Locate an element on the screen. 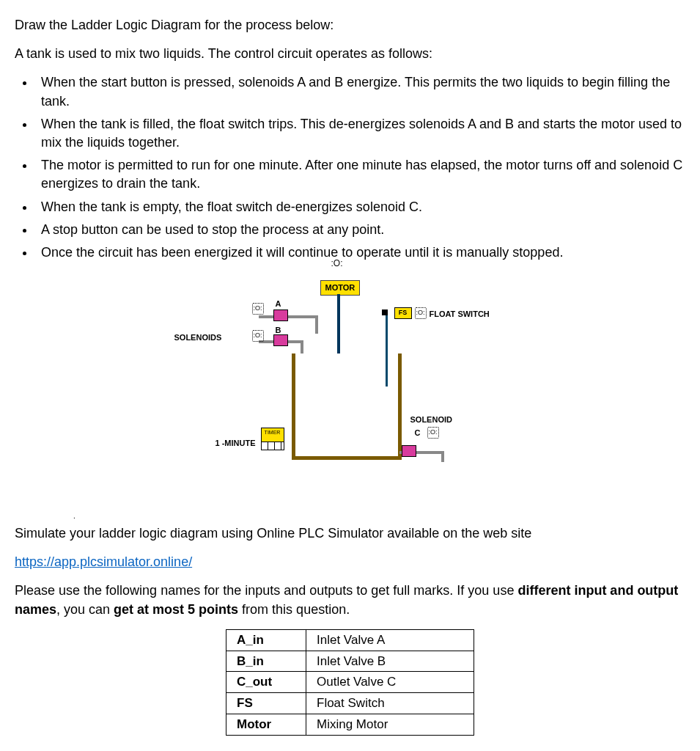  label-b: B is located at coordinates (279, 330).